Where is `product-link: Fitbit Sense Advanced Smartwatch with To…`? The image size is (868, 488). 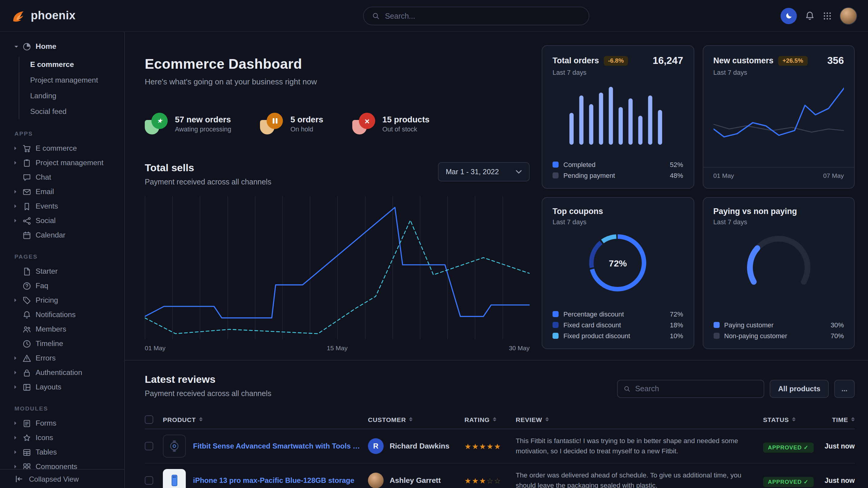 product-link: Fitbit Sense Advanced Smartwatch with To… is located at coordinates (277, 446).